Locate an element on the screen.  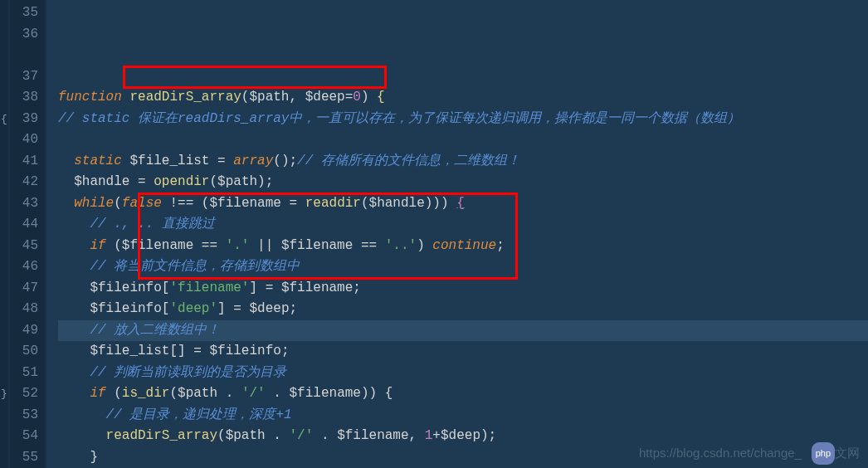
code-token: '.' is located at coordinates (237, 246).